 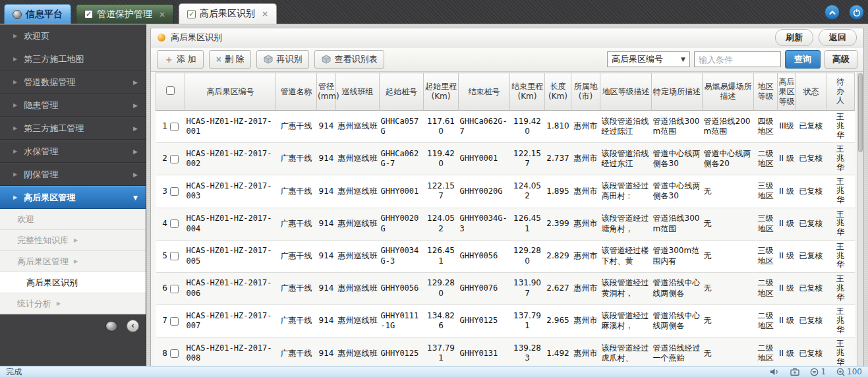 I want to click on refresh-button: 刷新, so click(x=794, y=38).